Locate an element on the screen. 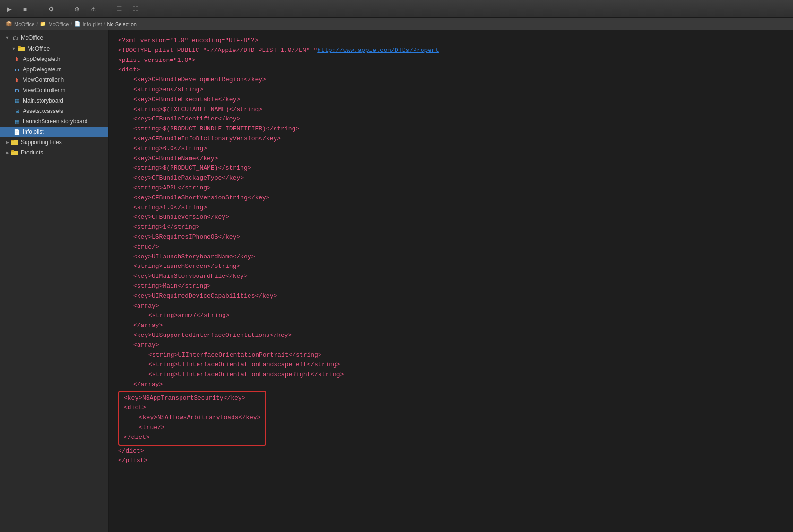  sidebar-label-products: Products is located at coordinates (32, 153).